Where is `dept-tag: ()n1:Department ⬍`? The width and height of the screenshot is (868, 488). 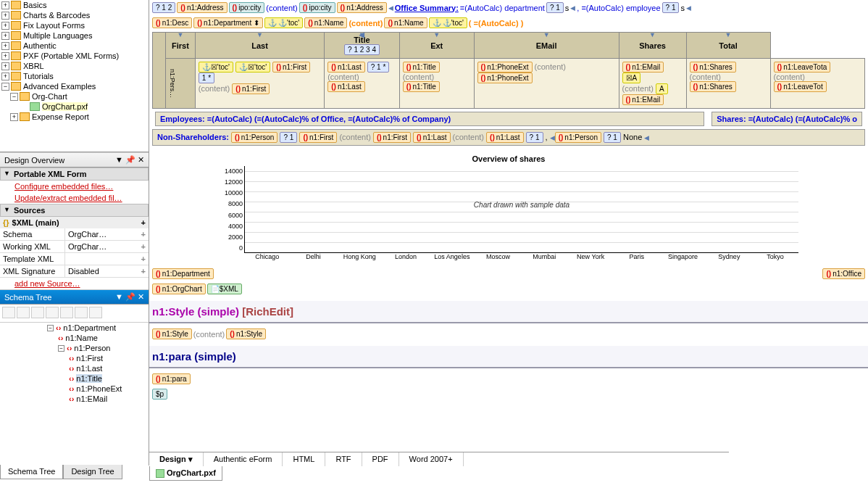 dept-tag: ()n1:Department ⬍ is located at coordinates (228, 23).